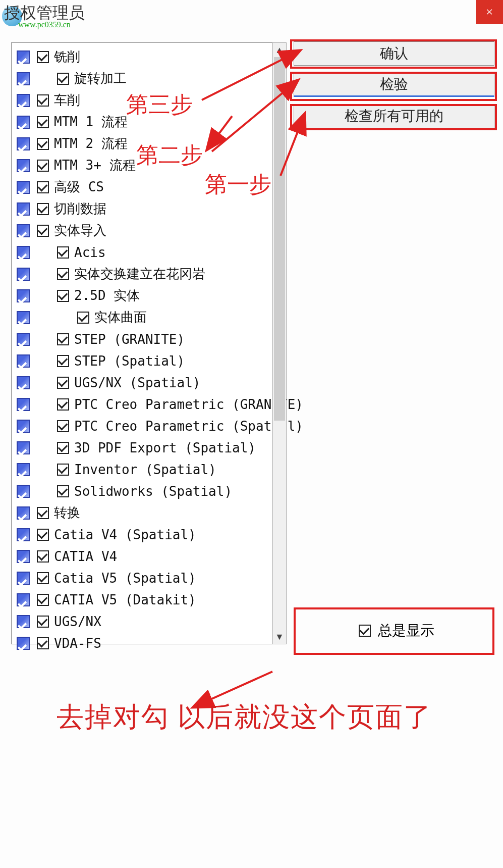 This screenshot has height=868, width=503. What do you see at coordinates (280, 239) in the screenshot?
I see `scroll-thumb` at bounding box center [280, 239].